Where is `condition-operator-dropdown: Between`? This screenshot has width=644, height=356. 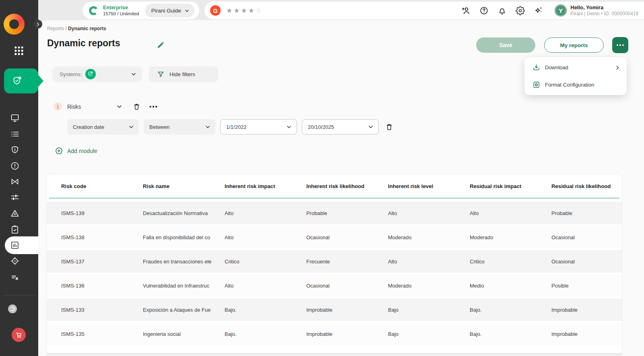
condition-operator-dropdown: Between is located at coordinates (180, 127).